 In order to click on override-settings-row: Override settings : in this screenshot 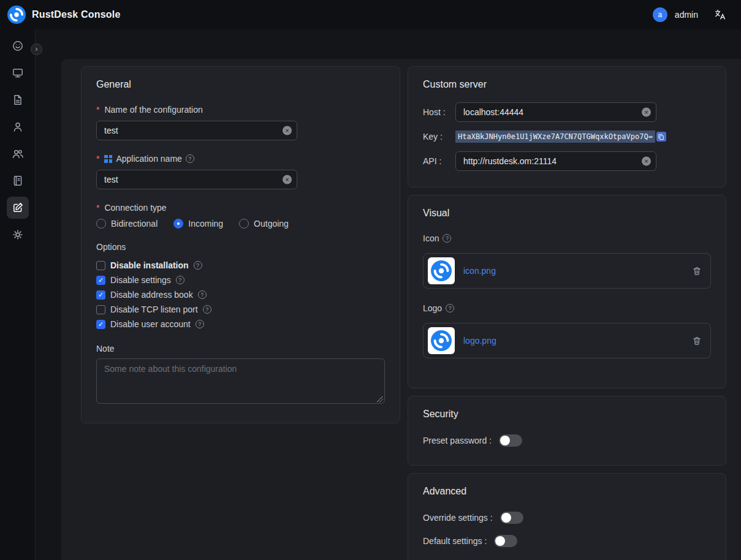, I will do `click(567, 518)`.